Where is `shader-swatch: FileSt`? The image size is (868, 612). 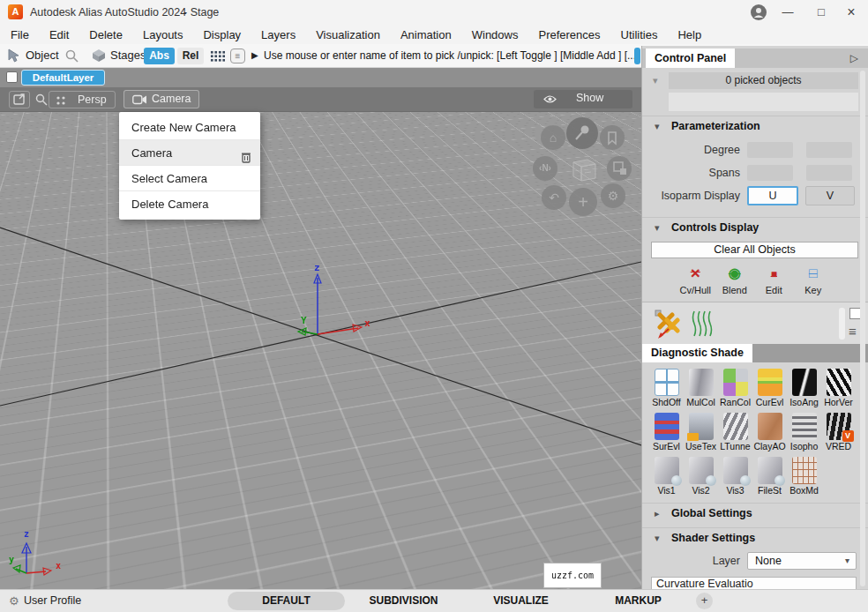 shader-swatch: FileSt is located at coordinates (769, 477).